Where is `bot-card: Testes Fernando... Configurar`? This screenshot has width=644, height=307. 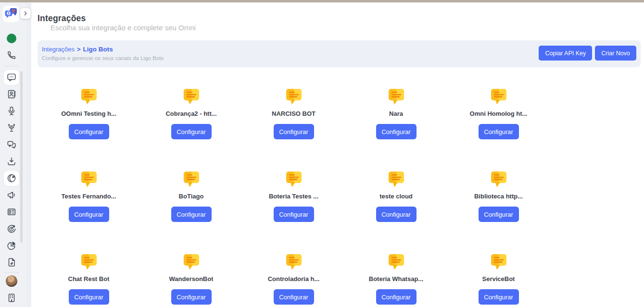
bot-card: Testes Fernando... Configurar is located at coordinates (88, 195).